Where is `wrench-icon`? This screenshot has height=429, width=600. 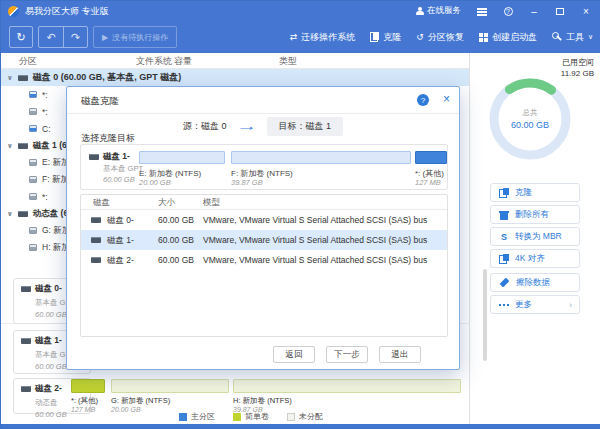 wrench-icon is located at coordinates (557, 37).